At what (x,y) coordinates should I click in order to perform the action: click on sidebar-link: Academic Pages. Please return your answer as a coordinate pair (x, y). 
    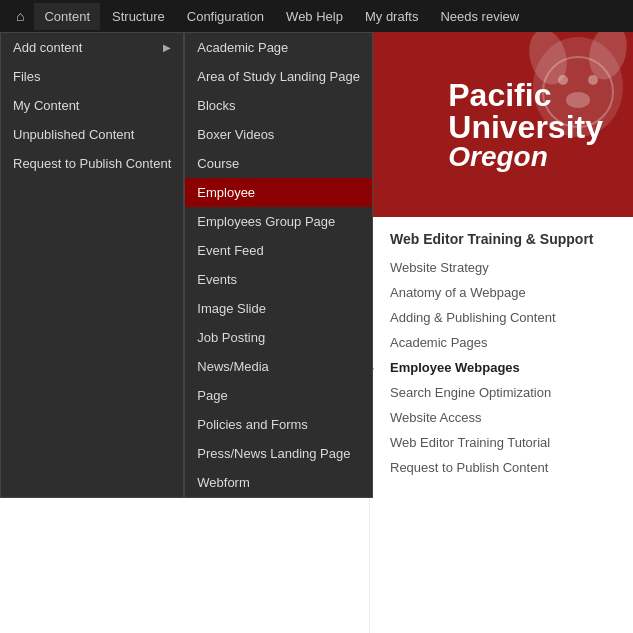
    Looking at the image, I should click on (502, 342).